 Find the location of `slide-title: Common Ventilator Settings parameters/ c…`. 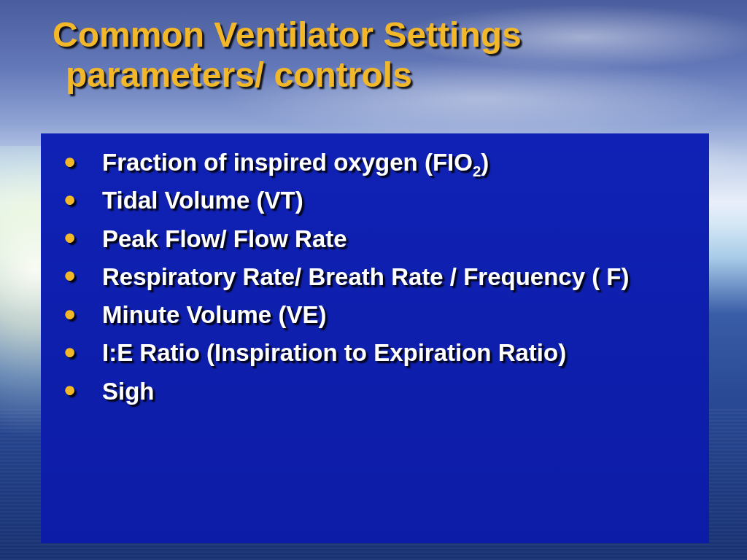

slide-title: Common Ventilator Settings parameters/ c… is located at coordinates (378, 55).